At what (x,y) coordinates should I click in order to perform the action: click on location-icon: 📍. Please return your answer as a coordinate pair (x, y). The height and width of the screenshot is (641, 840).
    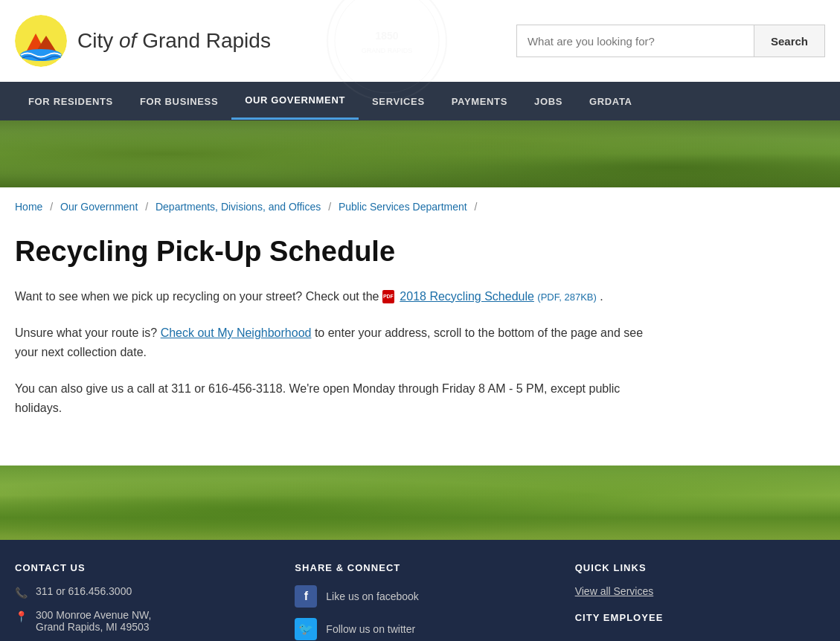
    Looking at the image, I should click on (22, 616).